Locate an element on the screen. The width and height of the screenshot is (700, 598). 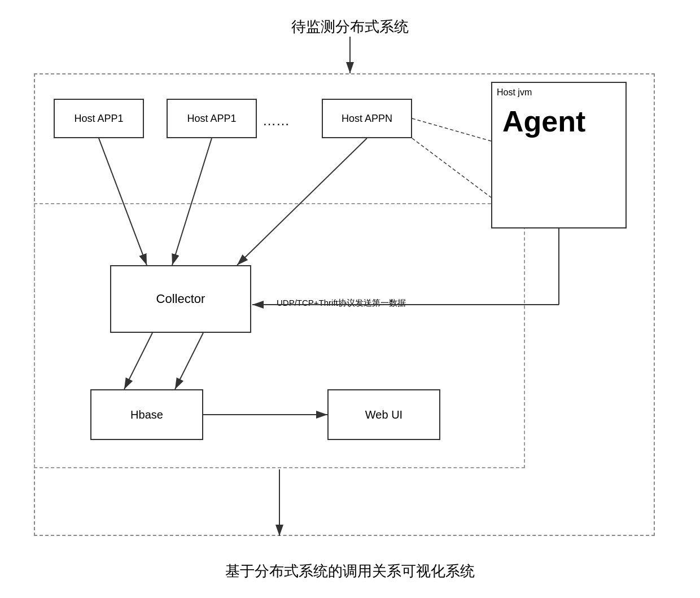
hbase-box: Hbase is located at coordinates (147, 415).